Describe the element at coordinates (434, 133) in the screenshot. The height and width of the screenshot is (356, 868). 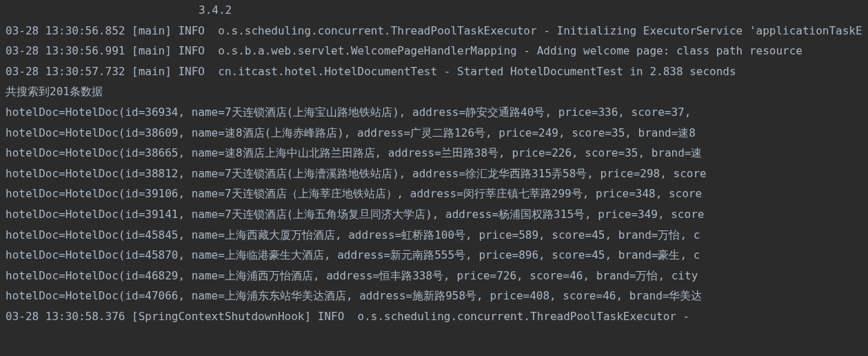
I see `hotel-doc-line: hotelDoc=HotelDoc(id=38609, name=速8酒店(上海…` at that location.